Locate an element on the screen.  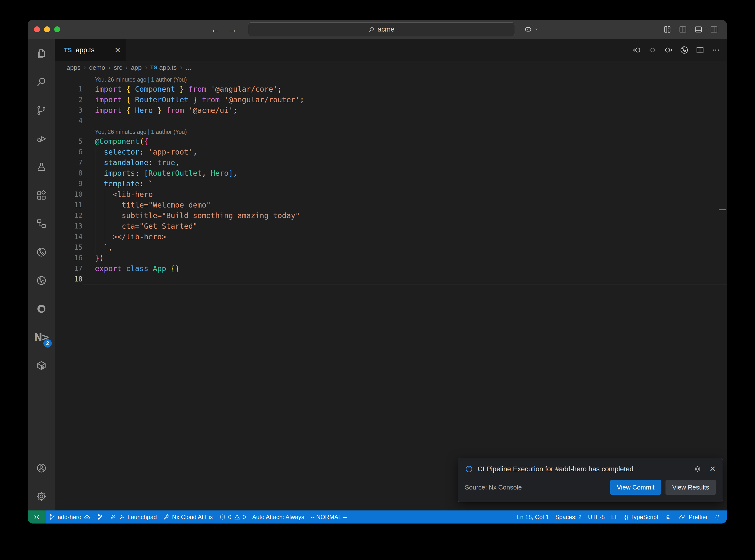
activity-item-gitlens is located at coordinates (41, 252).